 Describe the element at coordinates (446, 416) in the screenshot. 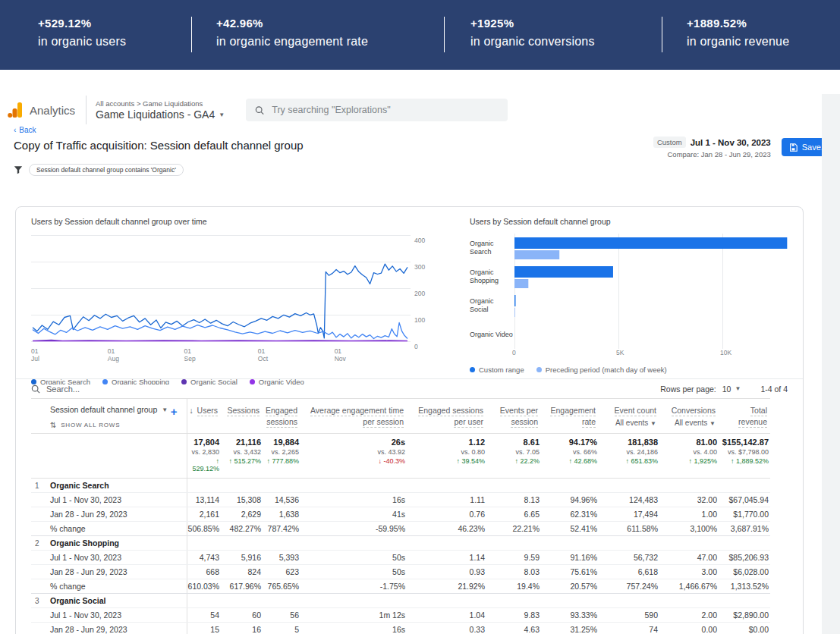

I see `column-header: Engaged sessionsper user` at that location.